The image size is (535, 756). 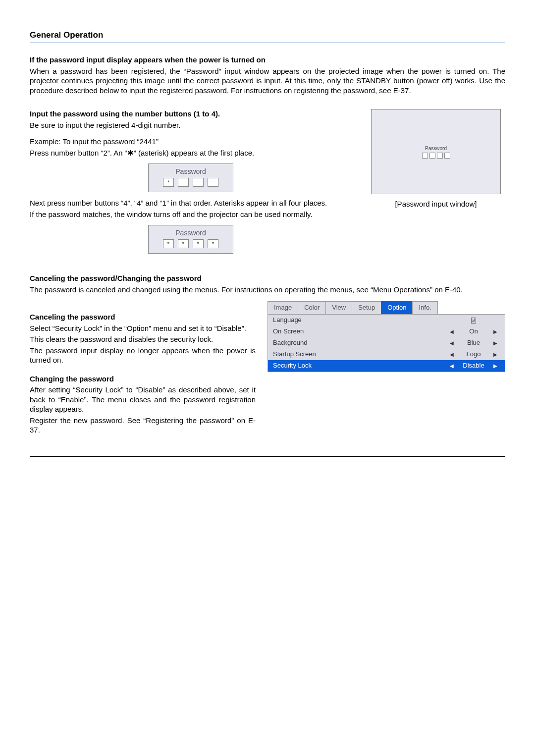 What do you see at coordinates (312, 308) in the screenshot?
I see `tab-color: Color` at bounding box center [312, 308].